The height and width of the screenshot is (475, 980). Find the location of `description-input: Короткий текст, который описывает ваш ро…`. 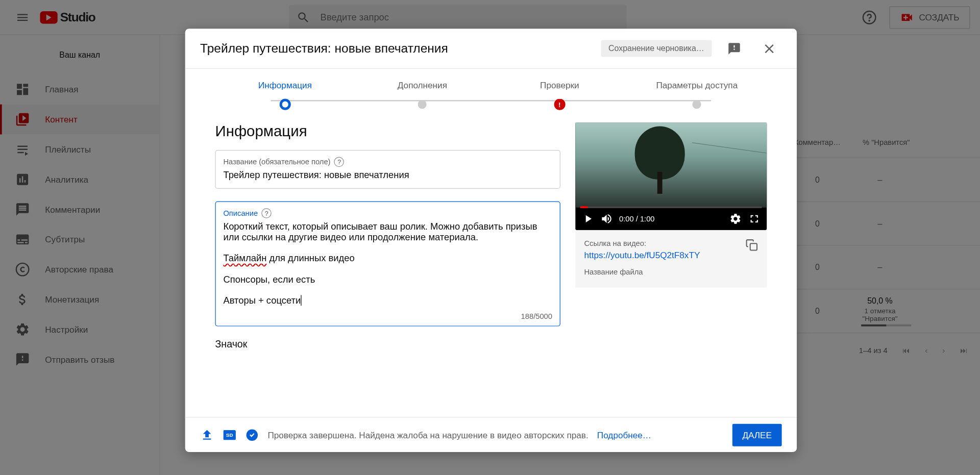

description-input: Короткий текст, который описывает ваш ро… is located at coordinates (388, 263).